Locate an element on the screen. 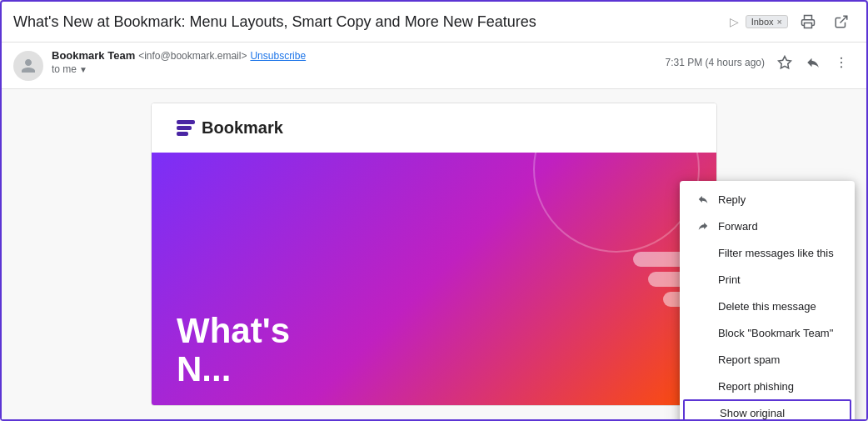 This screenshot has height=421, width=868. sender-to-text: to me is located at coordinates (64, 69).